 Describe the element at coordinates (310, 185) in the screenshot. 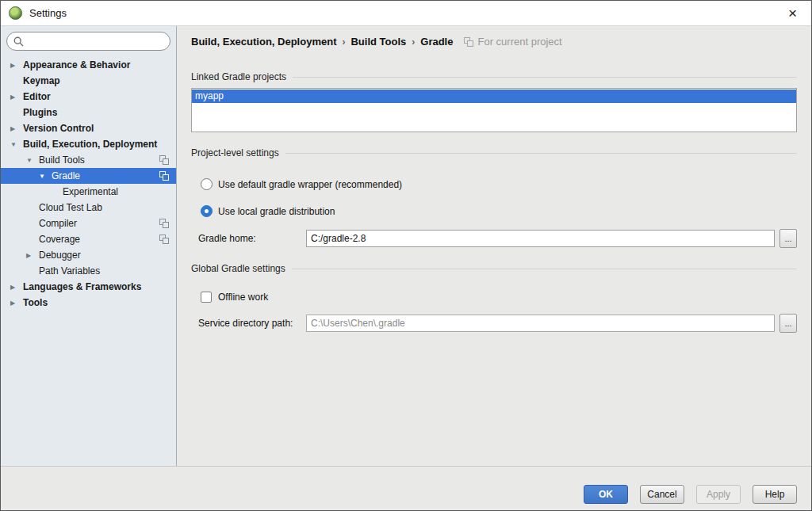

I see `radio-label: Use default gradle wrapper (recommended)` at that location.